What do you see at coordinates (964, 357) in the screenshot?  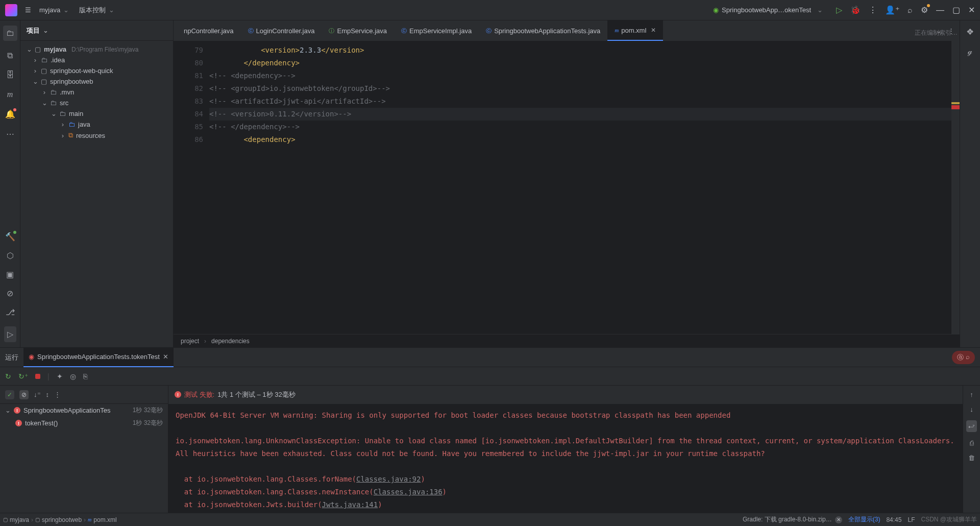 I see `ai-capsule: ⓐ⌕` at bounding box center [964, 357].